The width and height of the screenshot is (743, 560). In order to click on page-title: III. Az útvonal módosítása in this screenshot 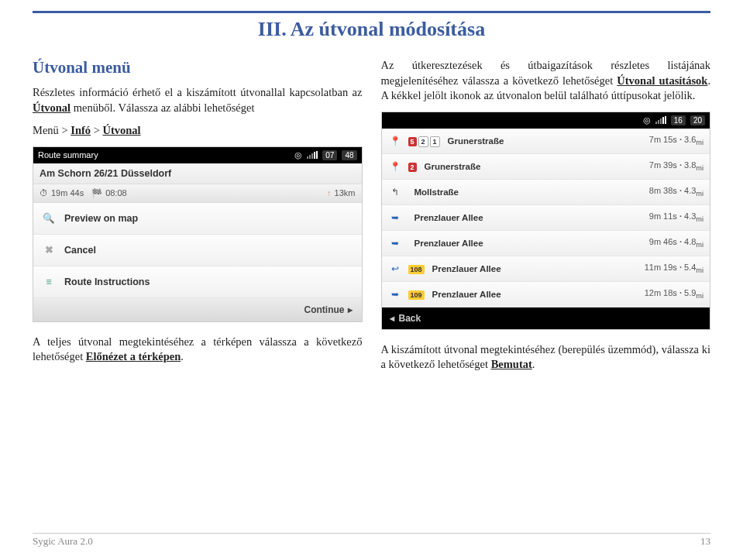, I will do `click(372, 29)`.